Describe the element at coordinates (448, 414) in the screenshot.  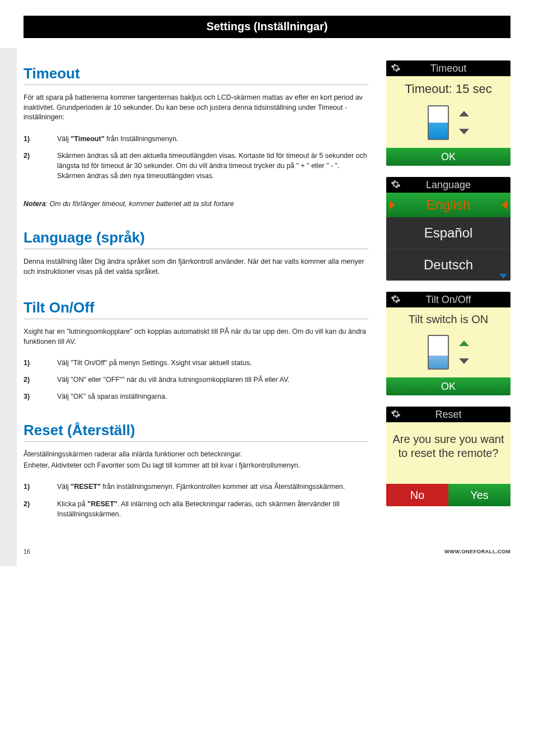
I see `panel-header-reset: Reset` at that location.